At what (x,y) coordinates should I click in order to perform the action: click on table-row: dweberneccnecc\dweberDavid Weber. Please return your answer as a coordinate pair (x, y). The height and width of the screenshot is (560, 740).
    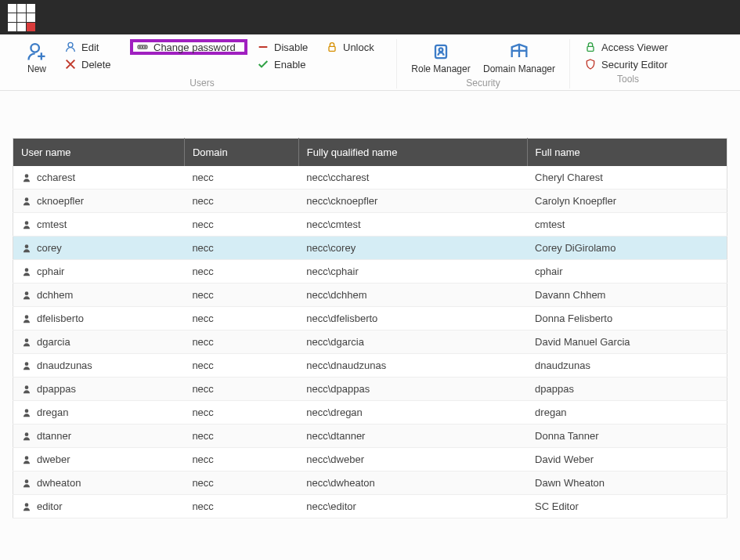
    Looking at the image, I should click on (370, 460).